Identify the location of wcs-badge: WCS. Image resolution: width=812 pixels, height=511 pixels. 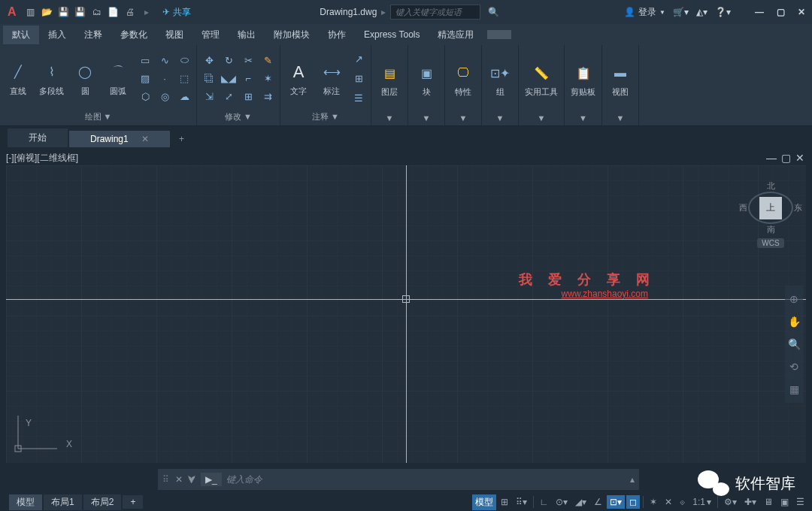
(770, 243).